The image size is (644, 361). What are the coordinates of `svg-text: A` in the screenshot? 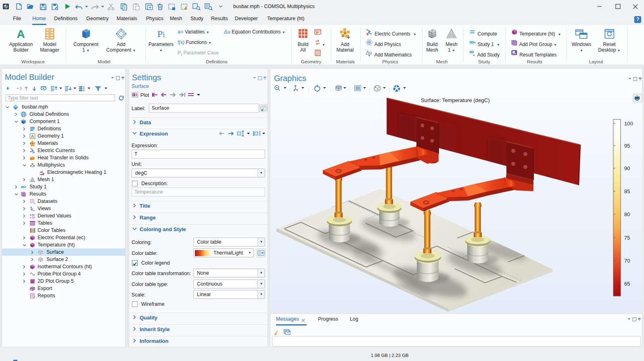 It's located at (21, 34).